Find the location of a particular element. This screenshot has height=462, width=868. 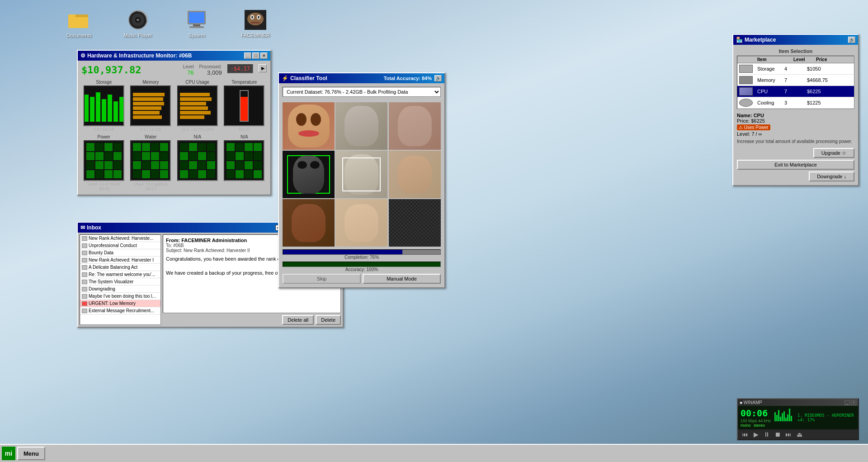

documents-icon is located at coordinates (79, 20).